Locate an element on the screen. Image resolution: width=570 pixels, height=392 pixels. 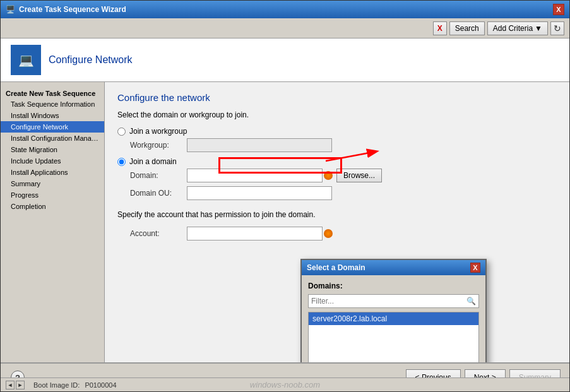
title-bar-text: Create Task Sequence Wizard is located at coordinates (73, 9).